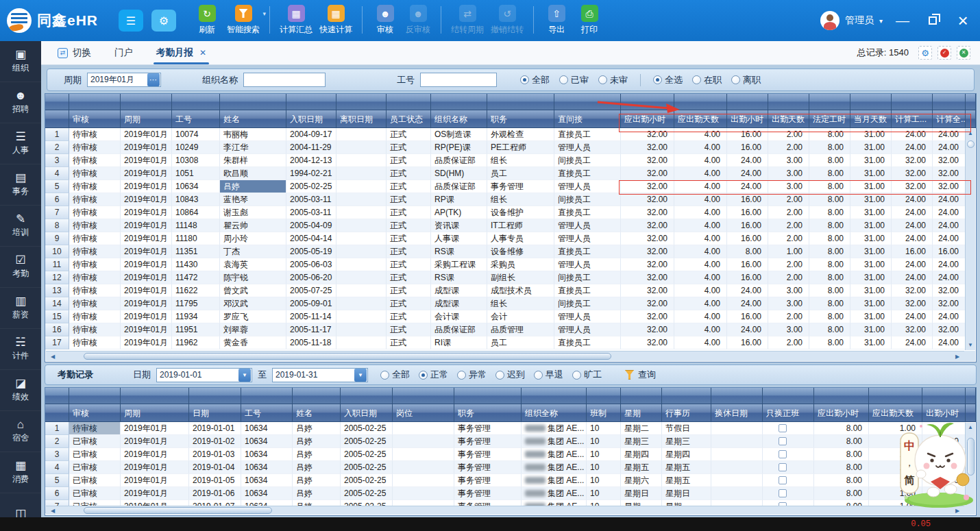 The height and width of the screenshot is (531, 980). What do you see at coordinates (548, 375) in the screenshot?
I see `radio-早退: 早退` at bounding box center [548, 375].